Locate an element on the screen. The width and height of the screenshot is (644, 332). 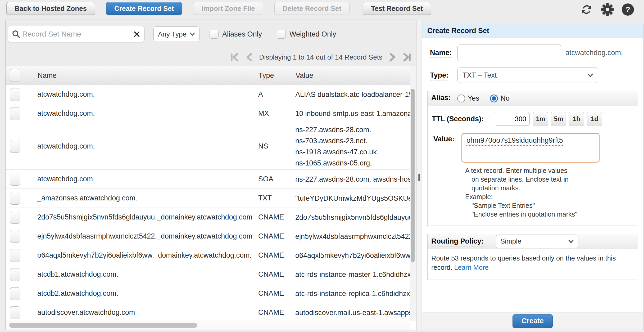
column-header-value: Value is located at coordinates (350, 75).